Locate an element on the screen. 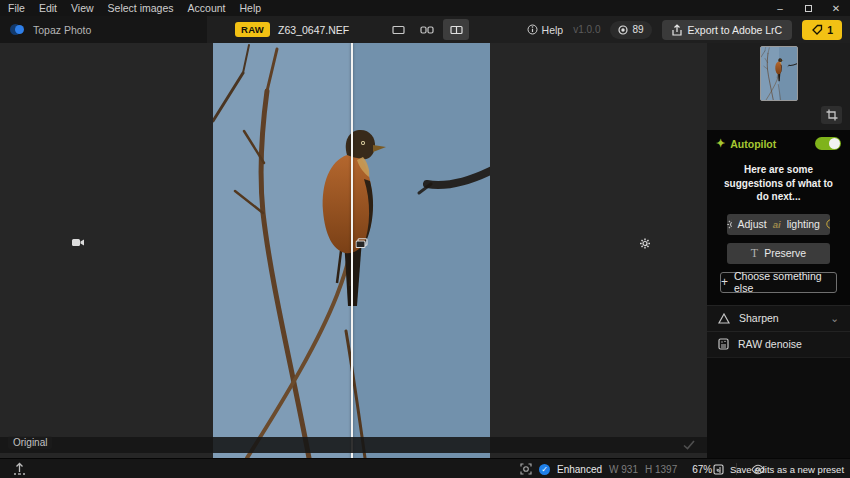 This screenshot has height=478, width=850. preset-icon is located at coordinates (718, 470).